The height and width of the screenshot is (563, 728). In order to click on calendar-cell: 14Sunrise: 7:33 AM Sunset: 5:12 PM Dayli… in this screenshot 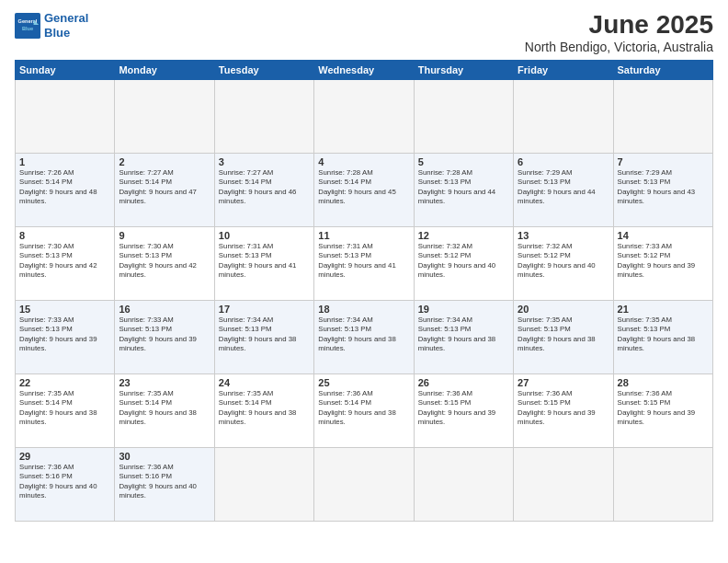, I will do `click(663, 263)`.